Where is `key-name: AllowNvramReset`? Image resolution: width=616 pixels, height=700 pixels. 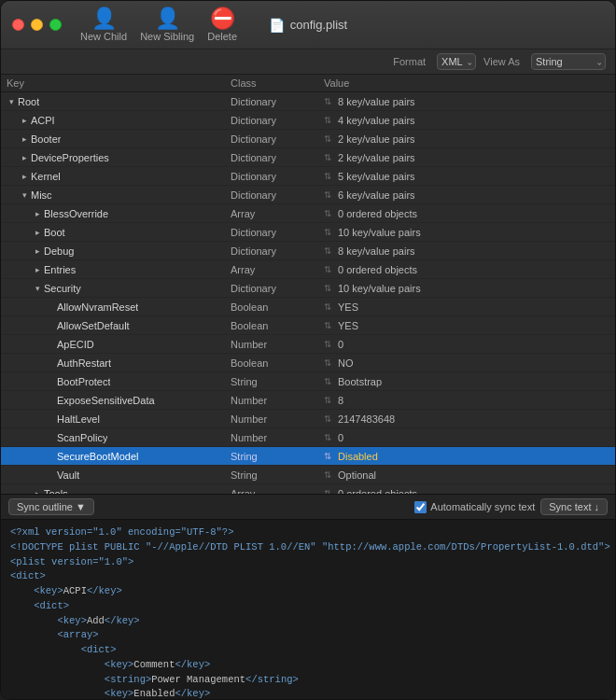
key-name: AllowNvramReset is located at coordinates (97, 307).